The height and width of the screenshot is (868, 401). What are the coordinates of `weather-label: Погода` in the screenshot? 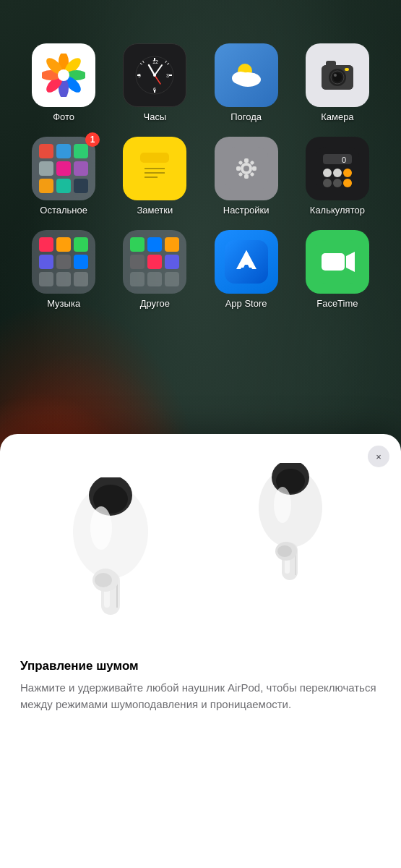 It's located at (246, 117).